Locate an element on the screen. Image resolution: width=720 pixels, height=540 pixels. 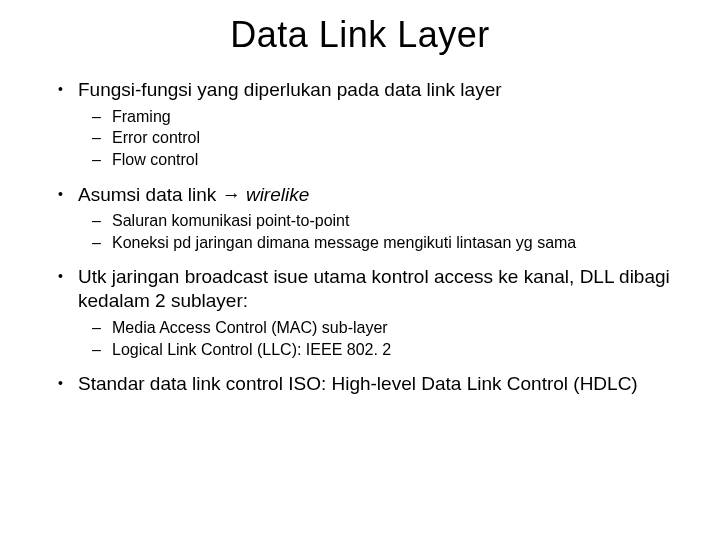
sub-list: Media Access Control (MAC) sub-layer Log… is located at coordinates (374, 338).